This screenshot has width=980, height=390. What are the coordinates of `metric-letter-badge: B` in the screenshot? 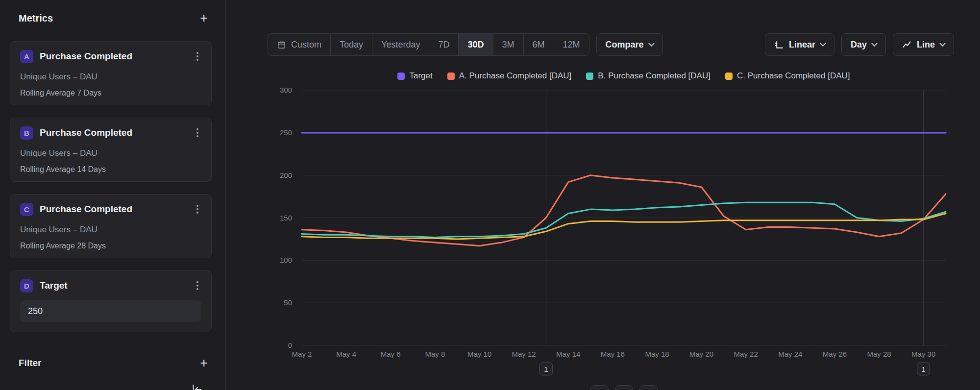 It's located at (26, 133).